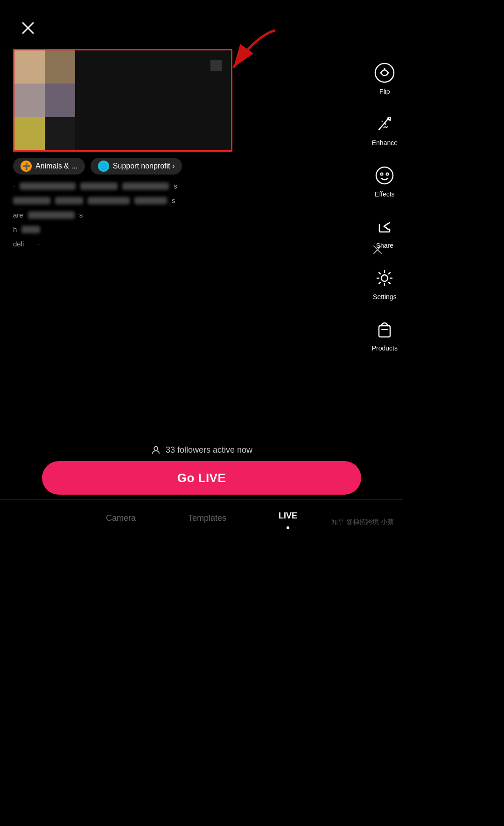 The width and height of the screenshot is (504, 826). Describe the element at coordinates (385, 278) in the screenshot. I see `settings-icon` at that location.